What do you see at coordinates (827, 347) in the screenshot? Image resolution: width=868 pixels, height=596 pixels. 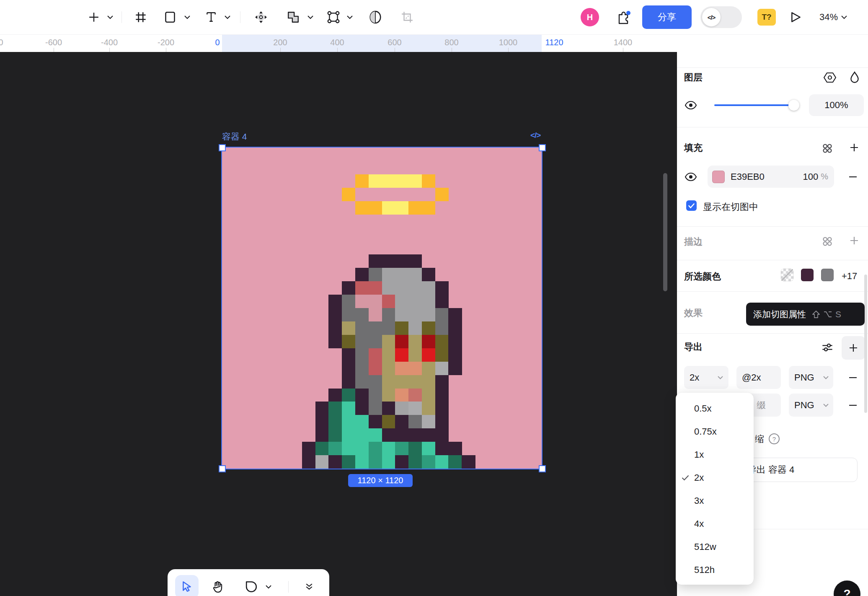 I see `export-settings-button` at bounding box center [827, 347].